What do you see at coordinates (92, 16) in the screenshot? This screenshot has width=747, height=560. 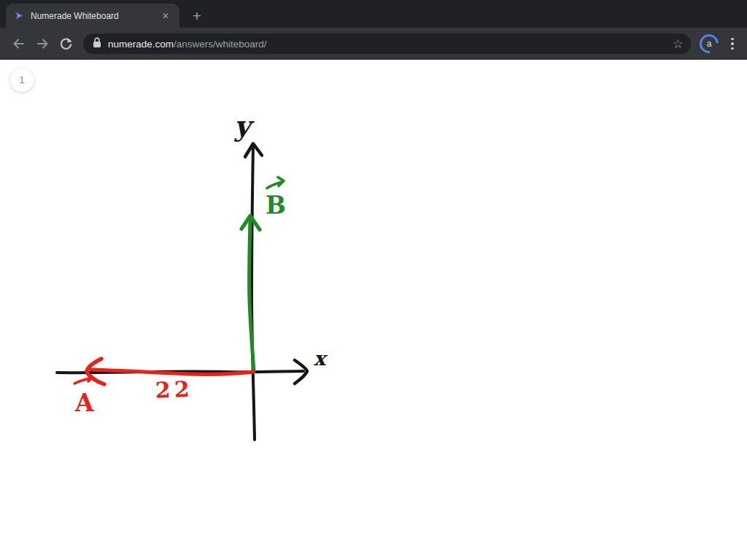 I see `tab-title: Numerade Whiteboard` at bounding box center [92, 16].